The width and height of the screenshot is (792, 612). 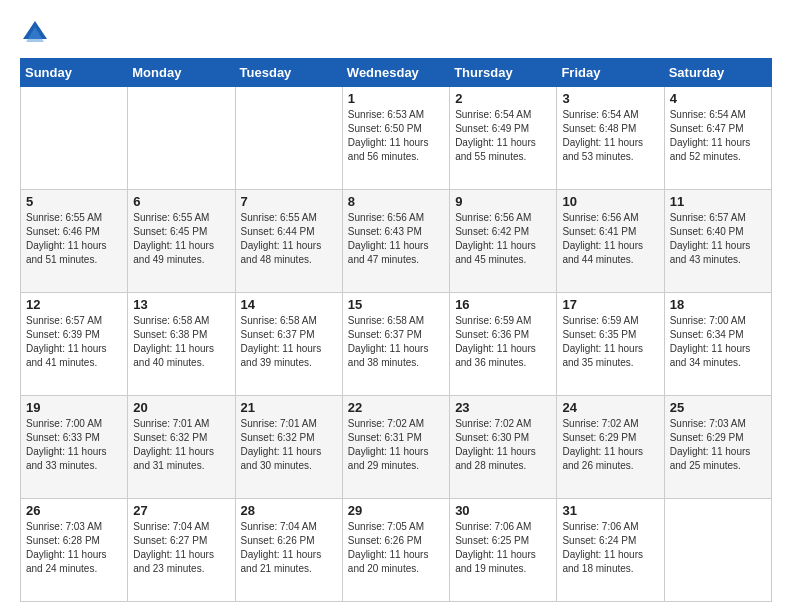 I want to click on day-number: 3, so click(x=610, y=98).